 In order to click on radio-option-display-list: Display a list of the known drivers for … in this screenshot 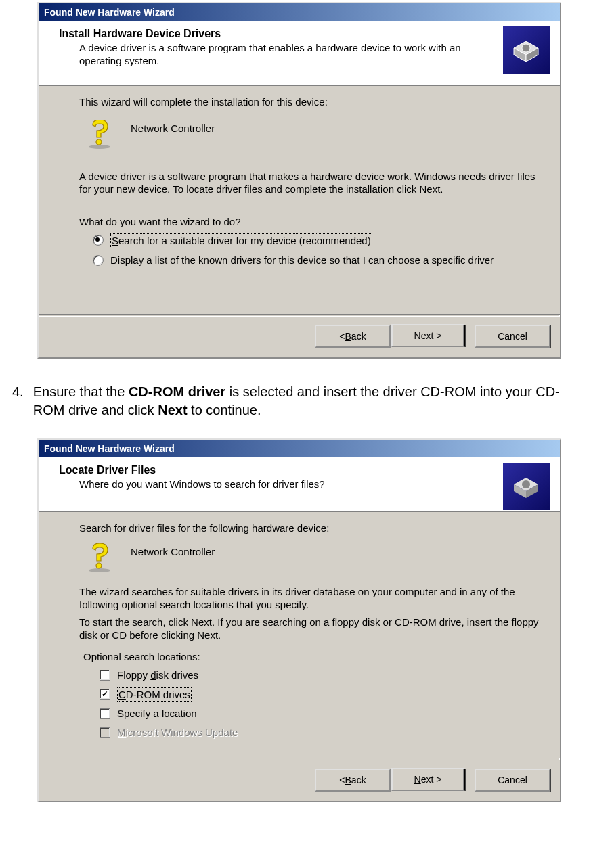, I will do `click(316, 260)`.